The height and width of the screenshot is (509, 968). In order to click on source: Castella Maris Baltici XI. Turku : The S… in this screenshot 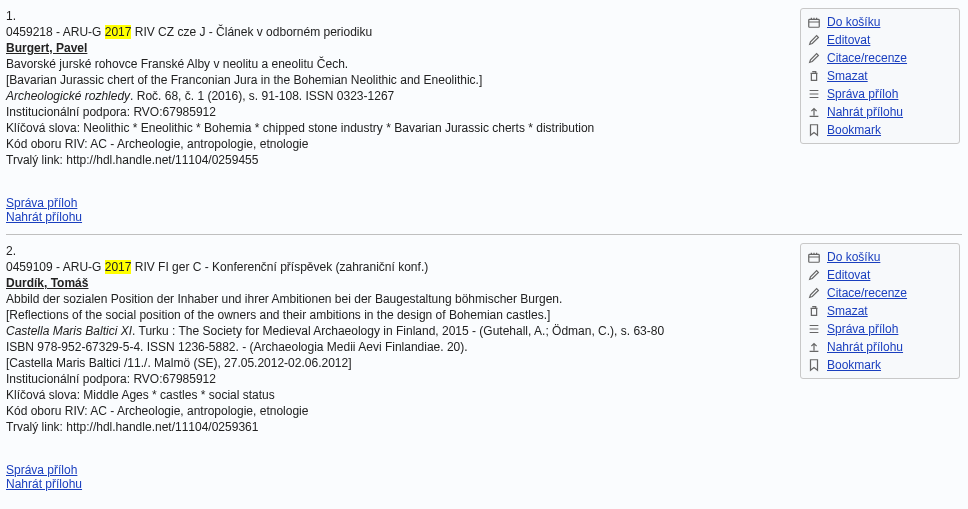, I will do `click(396, 331)`.